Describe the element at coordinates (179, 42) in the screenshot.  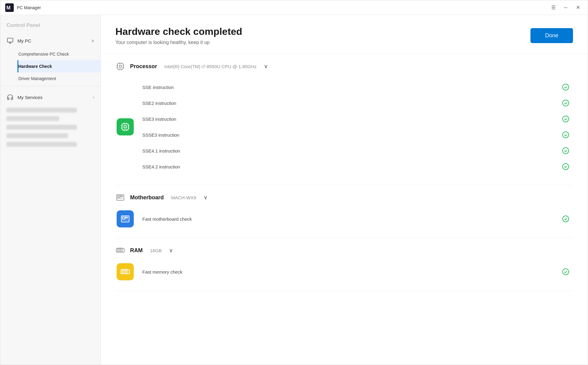
I see `check-complete-subtitle: Your computer is looking healthy, keep i…` at that location.